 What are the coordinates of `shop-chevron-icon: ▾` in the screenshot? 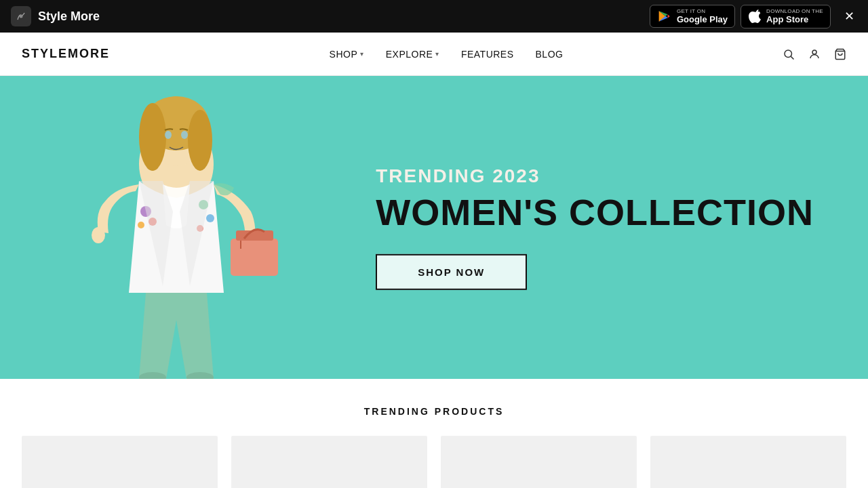 It's located at (362, 54).